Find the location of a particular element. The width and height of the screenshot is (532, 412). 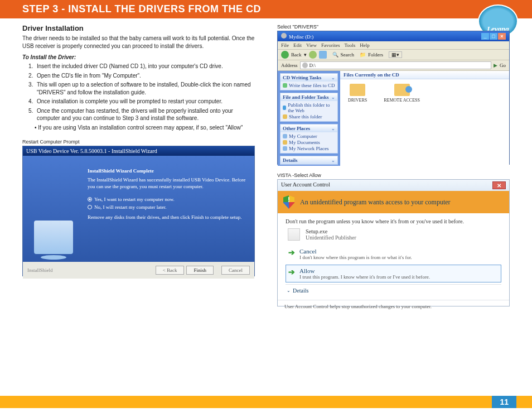

caption-restart: Restart Computer Prompt is located at coordinates (138, 142).